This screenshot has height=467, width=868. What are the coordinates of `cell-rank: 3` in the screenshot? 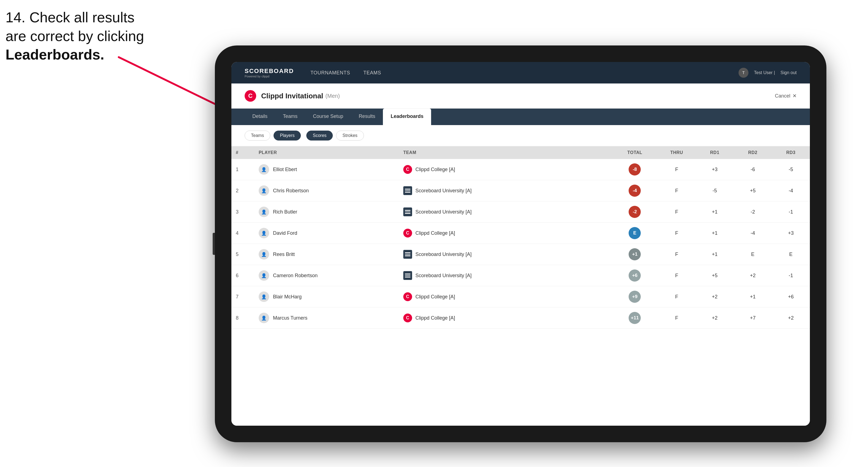 It's located at (243, 212).